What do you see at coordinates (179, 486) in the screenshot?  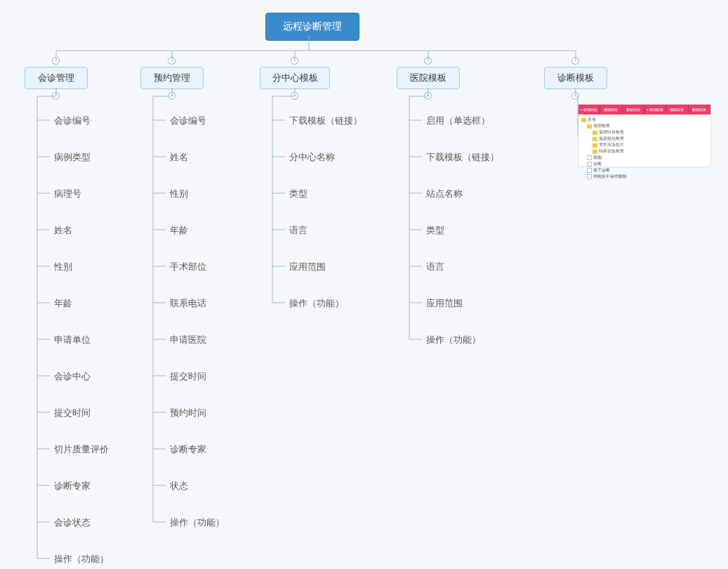 I see `leaf-node: 状态` at bounding box center [179, 486].